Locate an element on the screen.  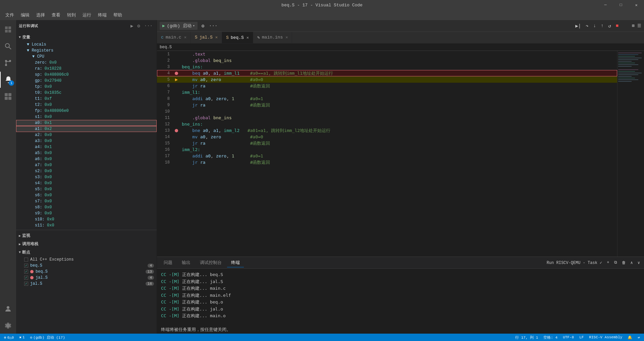
tab-jal-s: S jal.S ✕ is located at coordinates (207, 38).